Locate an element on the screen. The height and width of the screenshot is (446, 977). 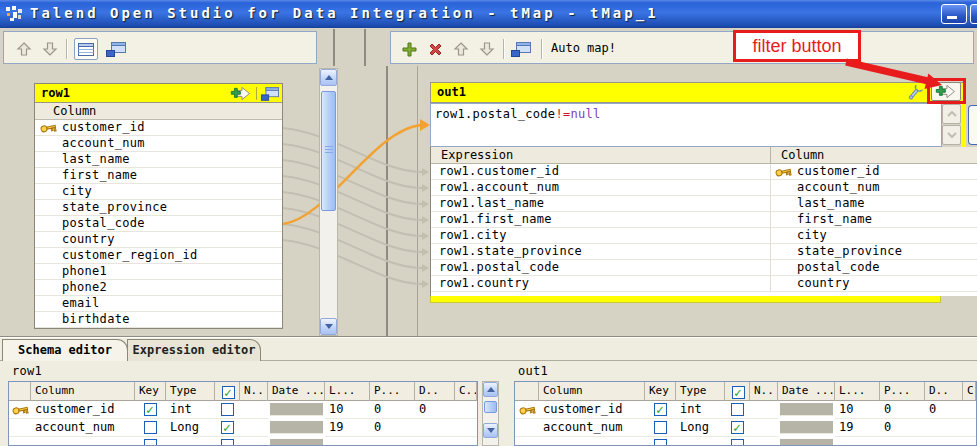
mapping-row: row1.state_provincestate_province is located at coordinates (704, 252).